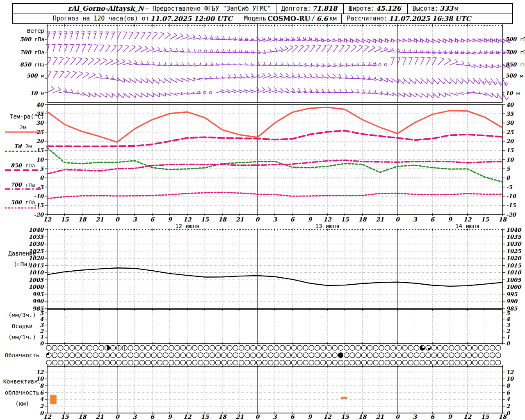 The width and height of the screenshot is (525, 420). What do you see at coordinates (37, 272) in the screenshot?
I see `svg-text: 1010` at bounding box center [37, 272].